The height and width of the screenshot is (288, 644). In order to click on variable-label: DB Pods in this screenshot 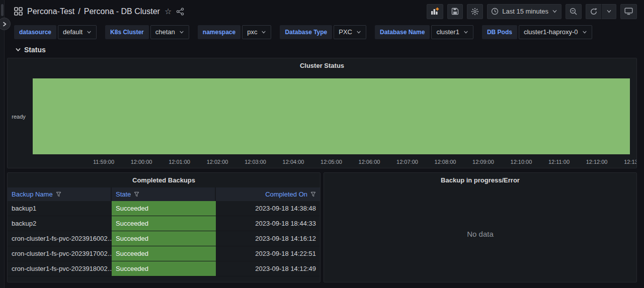, I will do `click(500, 32)`.